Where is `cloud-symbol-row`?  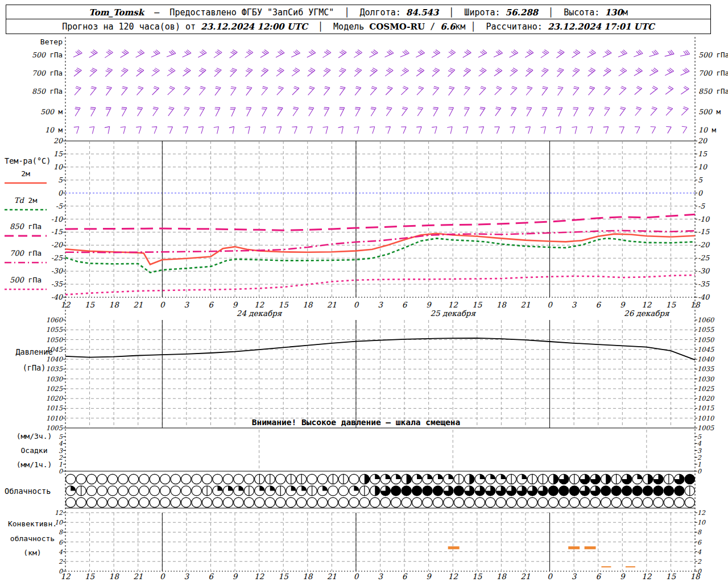 cloud-symbol-row is located at coordinates (380, 479).